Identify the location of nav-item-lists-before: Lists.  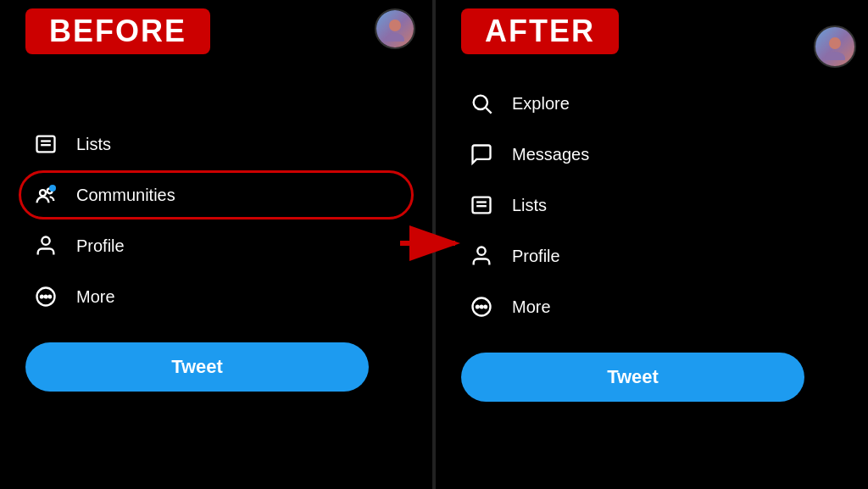
(216, 144).